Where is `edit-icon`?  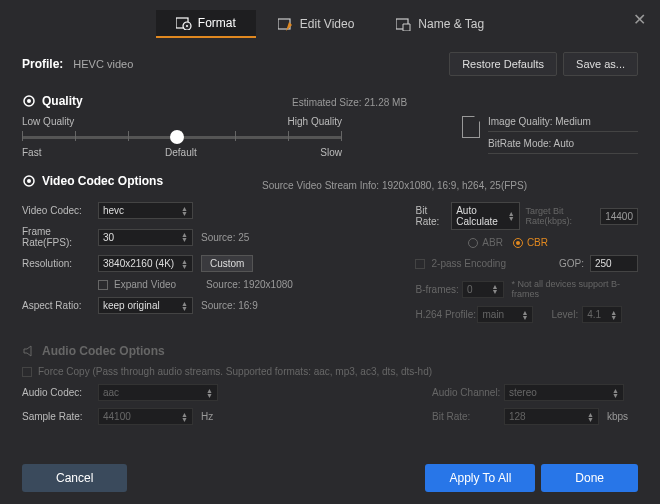 edit-icon is located at coordinates (286, 24).